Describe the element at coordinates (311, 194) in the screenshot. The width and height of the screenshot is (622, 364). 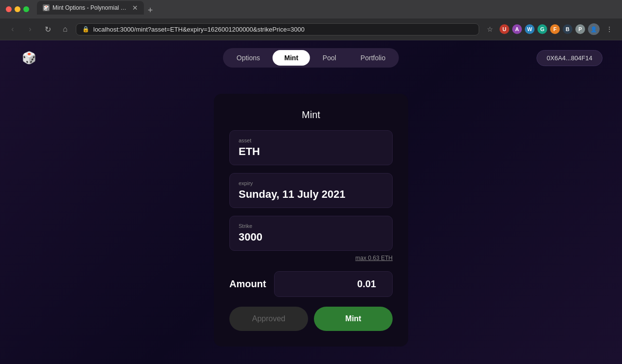
I see `expiry-value: Sunday, 11 July 2021` at that location.